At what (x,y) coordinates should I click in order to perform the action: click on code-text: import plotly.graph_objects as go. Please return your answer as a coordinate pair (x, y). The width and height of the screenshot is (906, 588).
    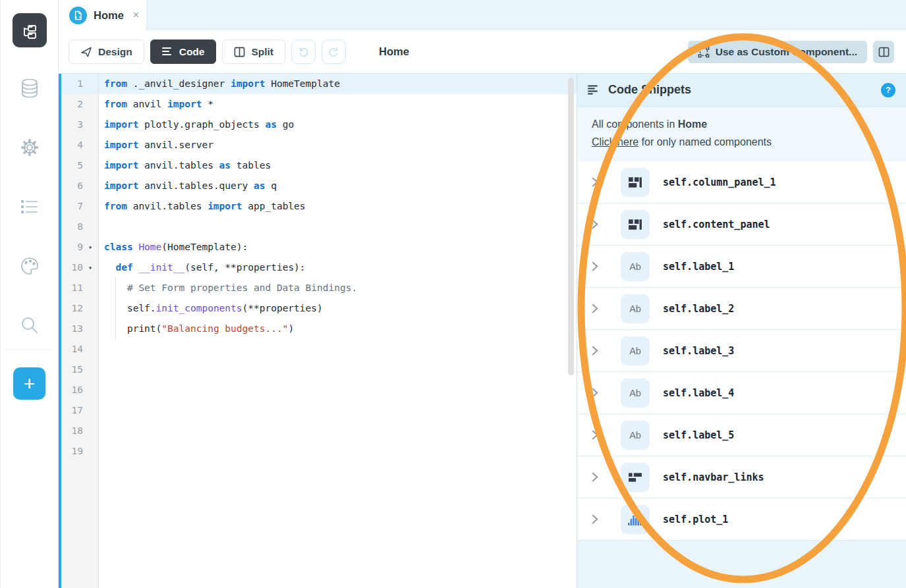
    Looking at the image, I should click on (337, 125).